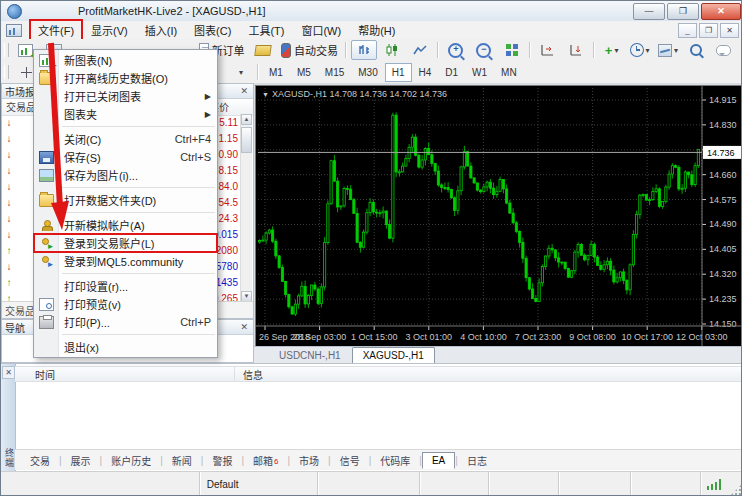  What do you see at coordinates (395, 460) in the screenshot?
I see `terminal-tab: 代码库` at bounding box center [395, 460].